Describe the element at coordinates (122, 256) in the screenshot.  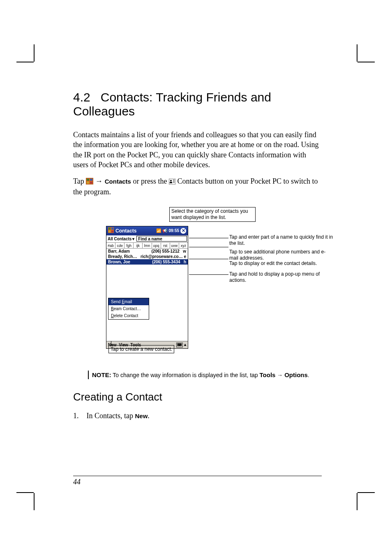
I see `contact-name: Bready, Rich…` at that location.